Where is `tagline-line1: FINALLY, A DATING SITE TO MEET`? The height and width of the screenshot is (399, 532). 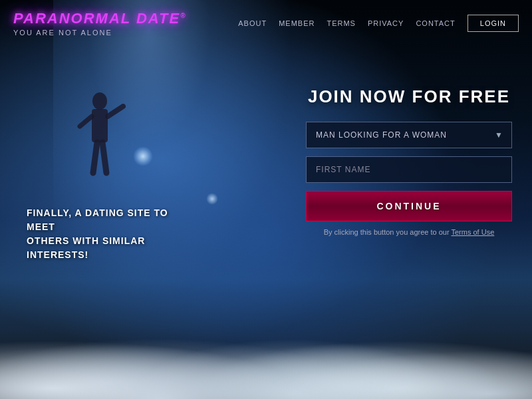 tagline-line1: FINALLY, A DATING SITE TO MEET is located at coordinates (113, 220).